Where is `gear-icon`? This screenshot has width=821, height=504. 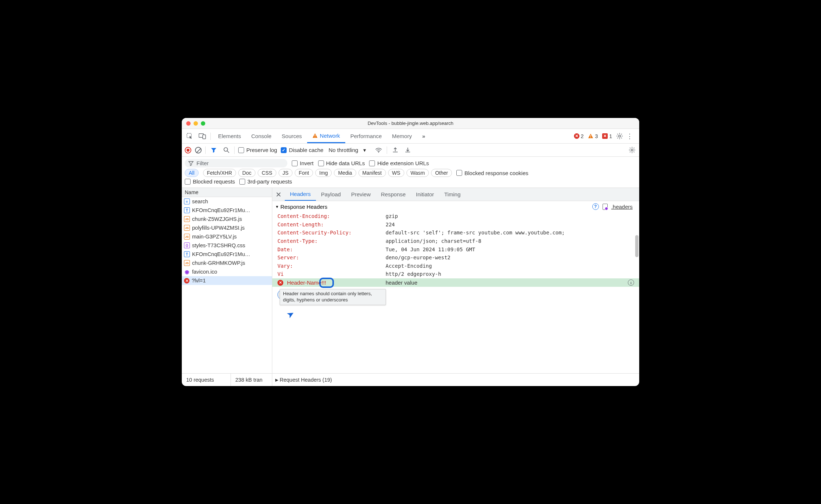 gear-icon is located at coordinates (619, 136).